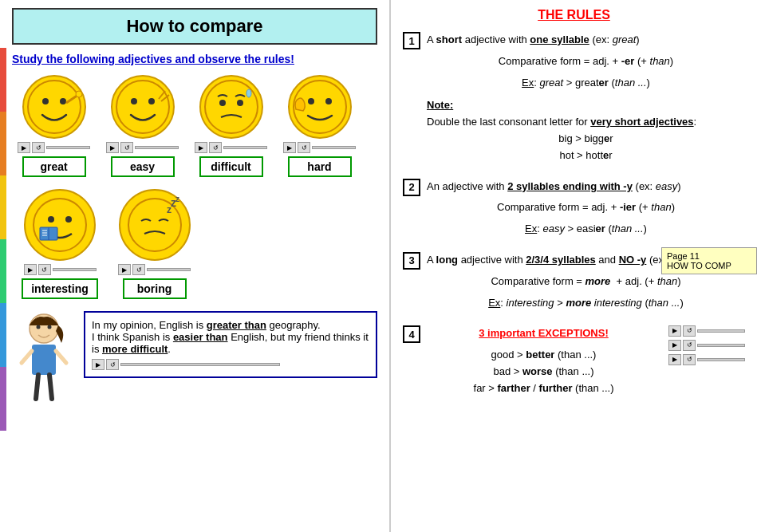  I want to click on opinion-player: ▶ ↺, so click(231, 365).